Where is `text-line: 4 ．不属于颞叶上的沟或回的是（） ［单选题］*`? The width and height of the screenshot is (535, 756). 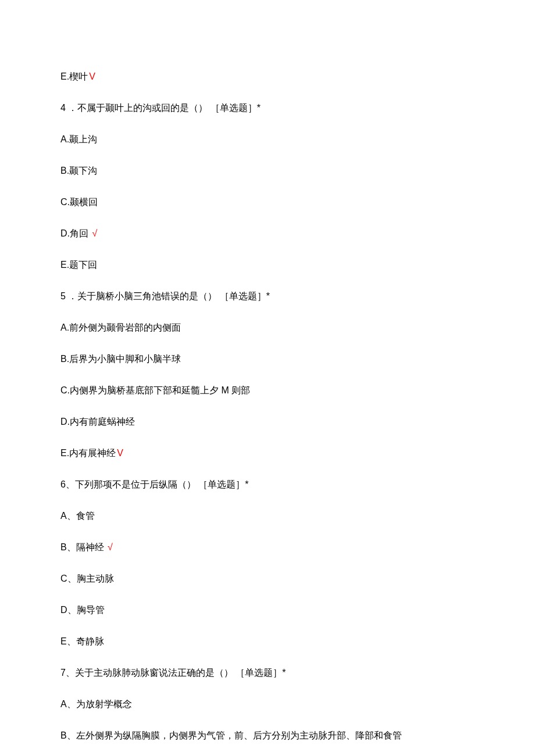
text-line: 4 ．不属于颞叶上的沟或回的是（） ［单选题］* is located at coordinates (268, 108).